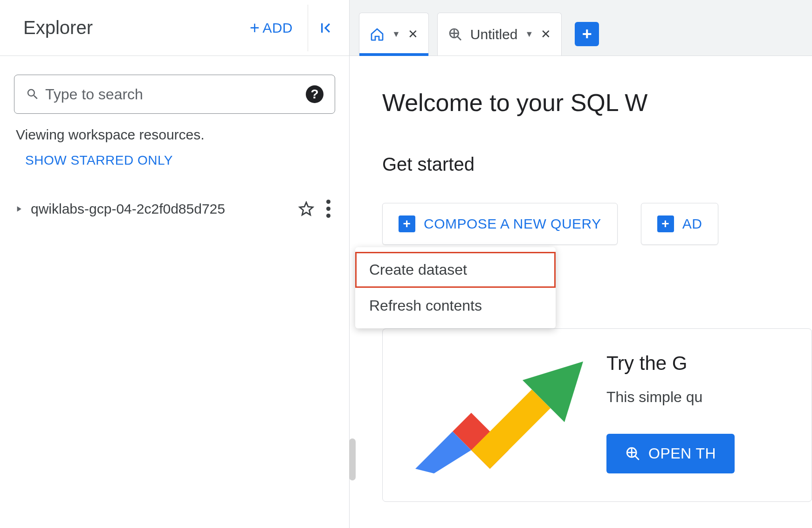 The image size is (812, 528). What do you see at coordinates (587, 34) in the screenshot?
I see `new-tab-button: +` at bounding box center [587, 34].